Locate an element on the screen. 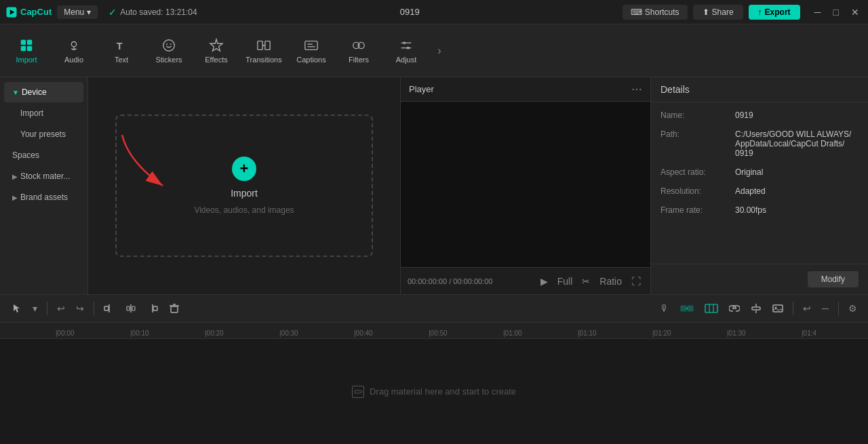 This screenshot has height=444, width=868. title-actions: ⌨ Shortcuts ⬆ Share ↑ Export is located at coordinates (711, 12).